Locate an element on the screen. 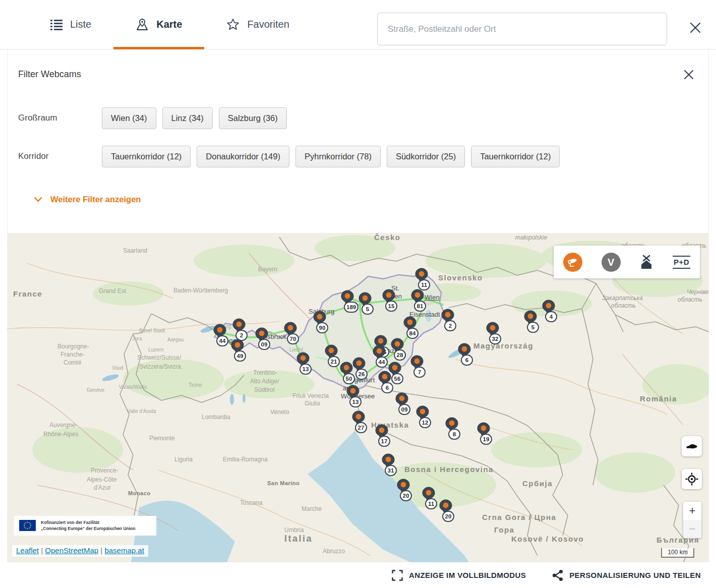 Image resolution: width=716 pixels, height=588 pixels. webcam-cluster-marker: 90 is located at coordinates (320, 319).